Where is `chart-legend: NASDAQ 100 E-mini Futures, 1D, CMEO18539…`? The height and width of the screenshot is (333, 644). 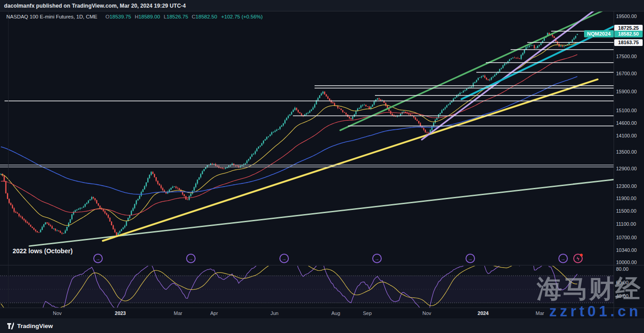 chart-legend: NASDAQ 100 E-mini Futures, 1D, CMEO18539… is located at coordinates (134, 17).